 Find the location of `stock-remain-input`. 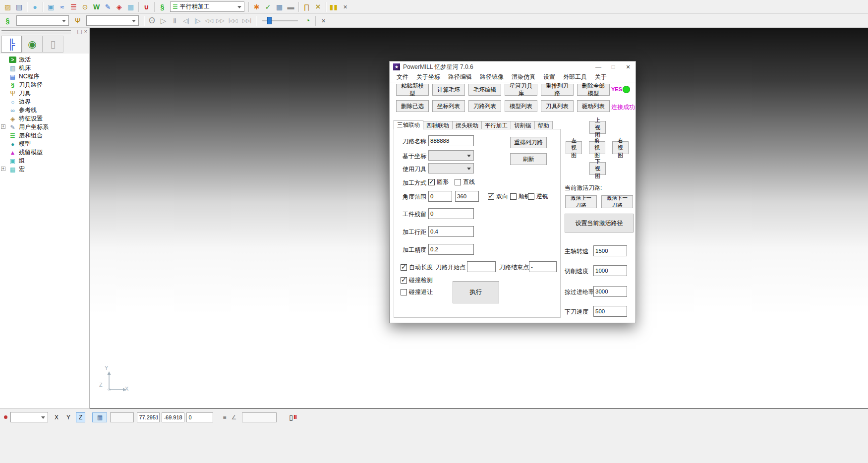

stock-remain-input is located at coordinates (451, 214).